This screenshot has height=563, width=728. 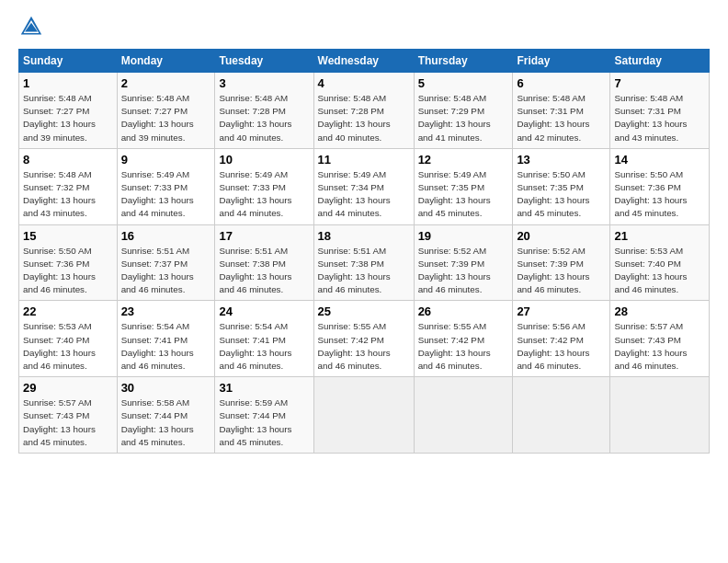 What do you see at coordinates (33, 27) in the screenshot?
I see `logo` at bounding box center [33, 27].